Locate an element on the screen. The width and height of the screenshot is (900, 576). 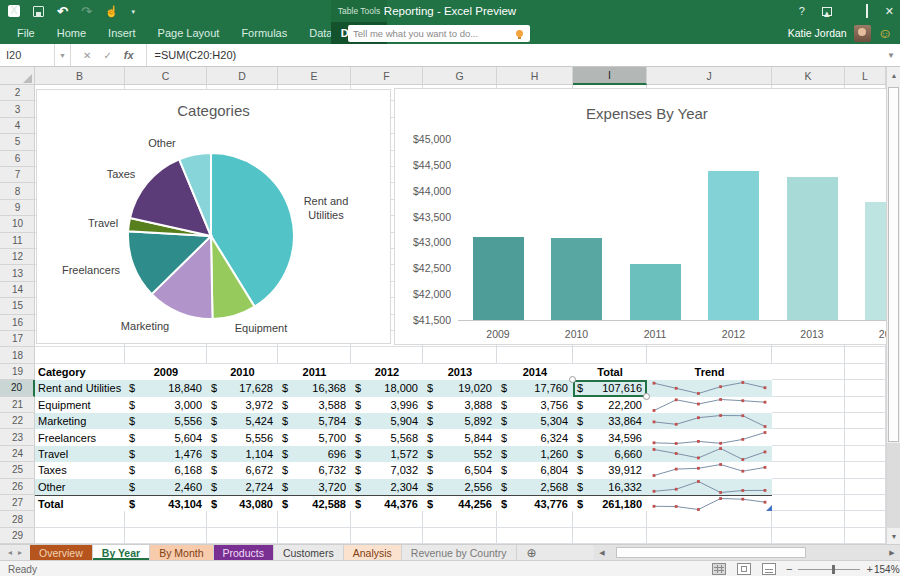
row-header-24: 24 is located at coordinates (18, 454).